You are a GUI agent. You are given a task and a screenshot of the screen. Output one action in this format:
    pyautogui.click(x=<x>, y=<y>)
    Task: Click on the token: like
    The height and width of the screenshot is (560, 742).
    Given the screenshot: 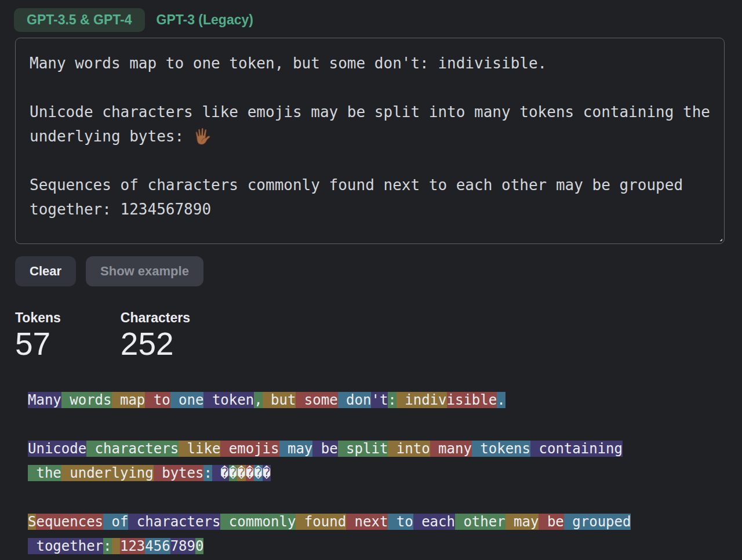 What is the action you would take?
    pyautogui.click(x=199, y=449)
    